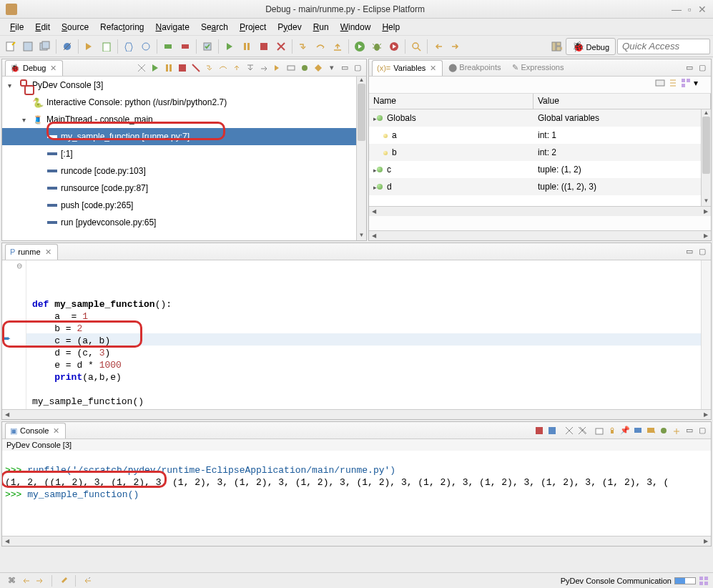 The width and height of the screenshot is (713, 588). What do you see at coordinates (540, 118) in the screenshot?
I see `variable-row: ▸GlobalsGlobal variables` at bounding box center [540, 118].